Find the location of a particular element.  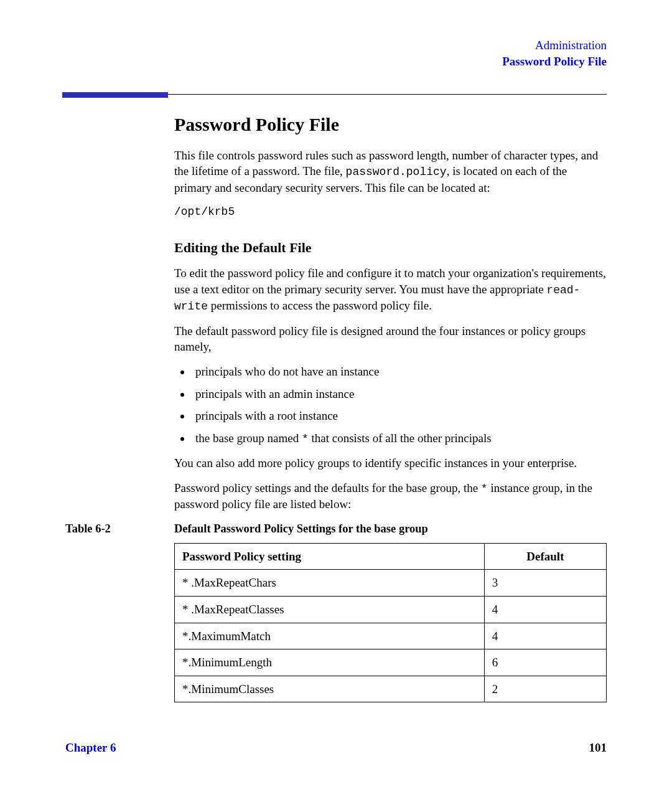

header-rule is located at coordinates (336, 95).